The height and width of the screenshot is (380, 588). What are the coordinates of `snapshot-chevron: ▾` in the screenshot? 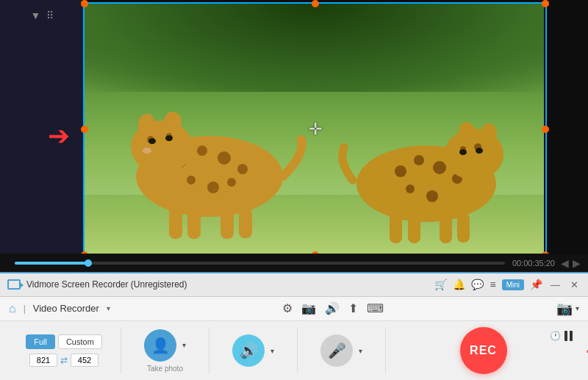 It's located at (578, 309).